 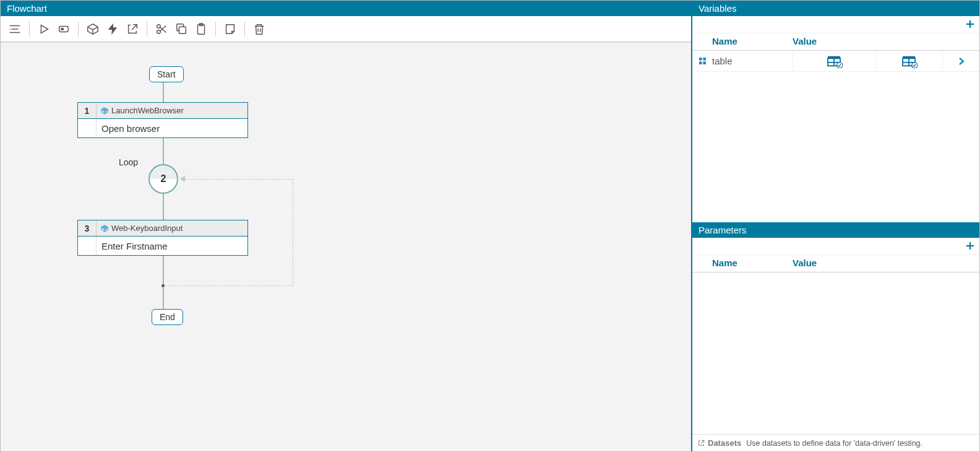 What do you see at coordinates (163, 111) in the screenshot?
I see `step-header: 1 LaunchWebBrowser` at bounding box center [163, 111].